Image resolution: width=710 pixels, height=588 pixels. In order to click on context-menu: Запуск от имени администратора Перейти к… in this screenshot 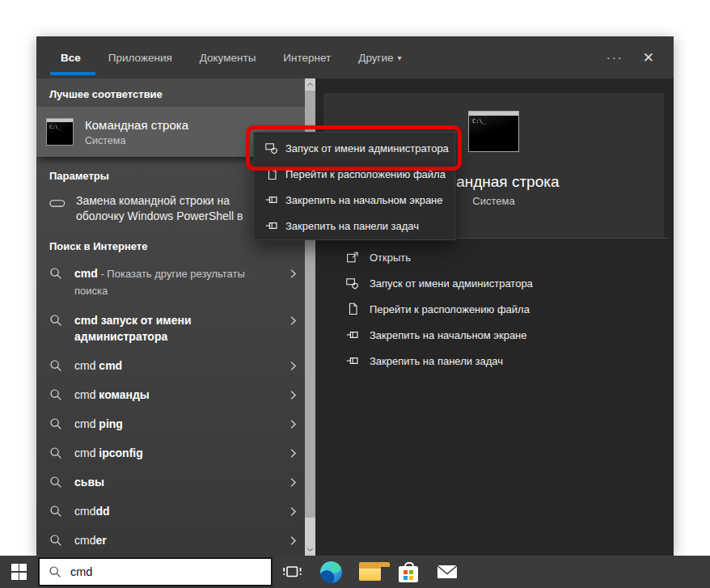, I will do `click(354, 186)`.